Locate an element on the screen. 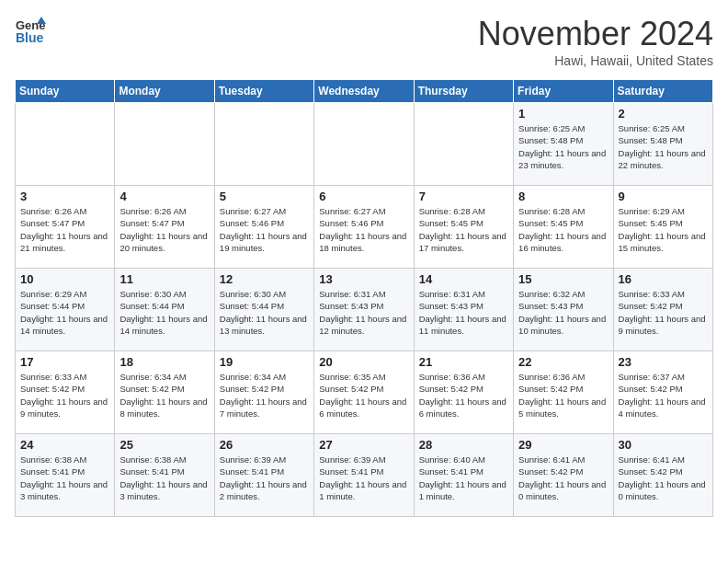 This screenshot has width=728, height=563. header-tuesday: Tuesday is located at coordinates (264, 92).